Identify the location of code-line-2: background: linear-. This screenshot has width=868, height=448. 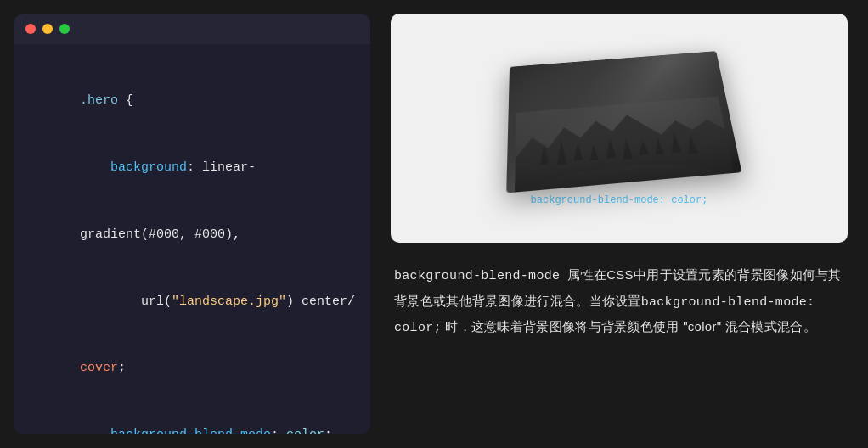
(192, 168).